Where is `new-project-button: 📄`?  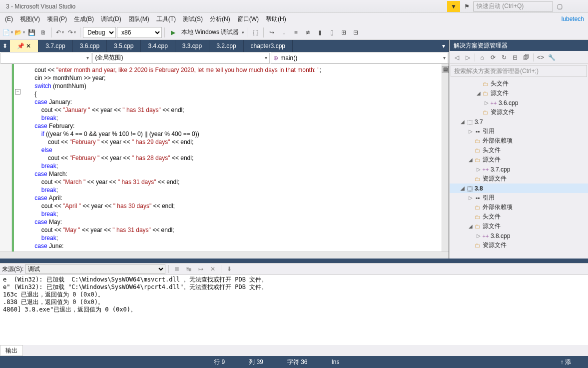
new-project-button: 📄 is located at coordinates (7, 32).